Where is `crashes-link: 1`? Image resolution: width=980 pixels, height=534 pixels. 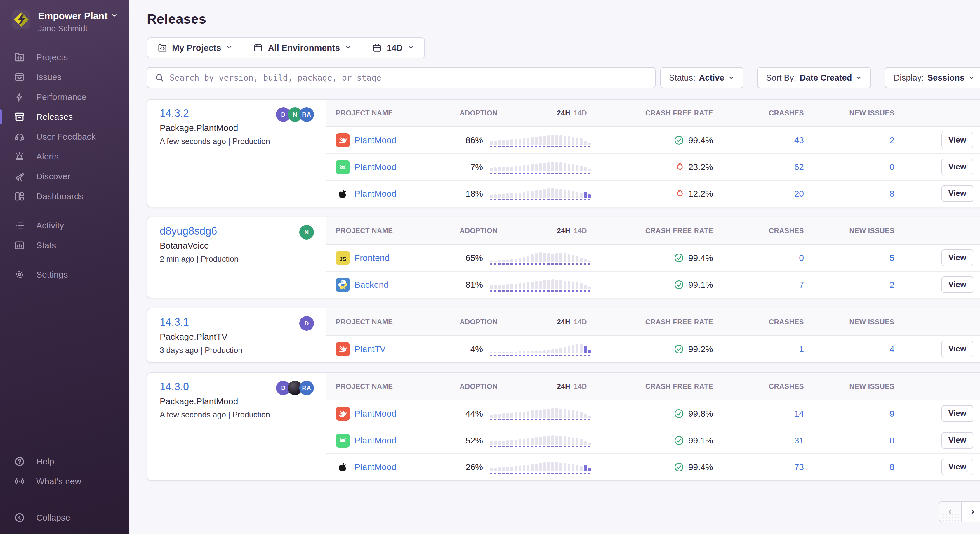
crashes-link: 1 is located at coordinates (801, 349).